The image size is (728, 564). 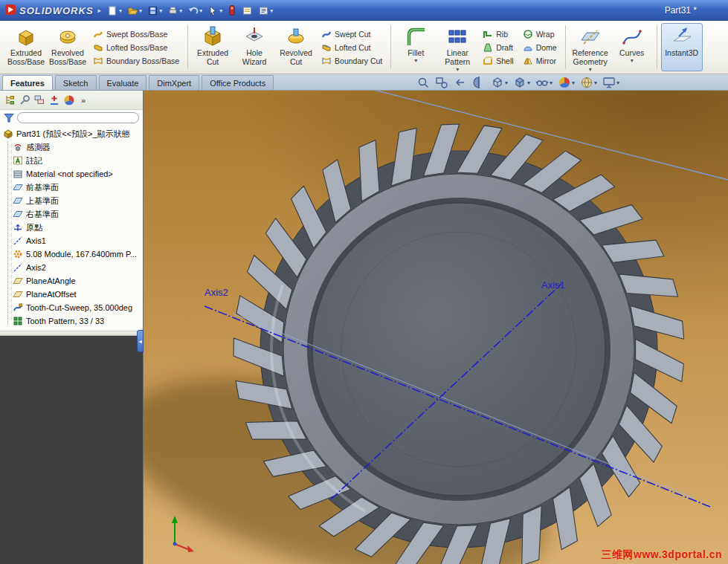 What do you see at coordinates (265, 10) in the screenshot?
I see `options-icon: ▾` at bounding box center [265, 10].